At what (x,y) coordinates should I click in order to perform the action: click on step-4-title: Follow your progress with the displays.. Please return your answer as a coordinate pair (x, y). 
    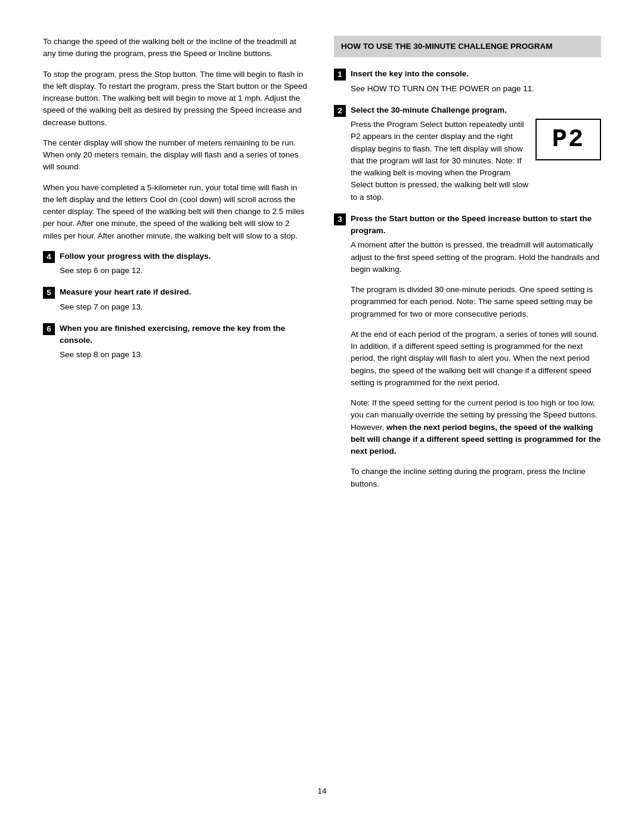
    Looking at the image, I should click on (185, 256).